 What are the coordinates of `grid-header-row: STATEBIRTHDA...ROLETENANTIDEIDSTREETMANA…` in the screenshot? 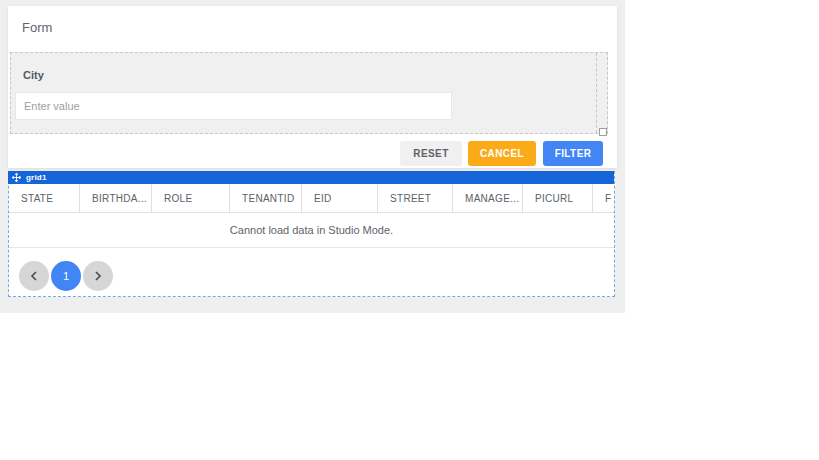 It's located at (312, 198).